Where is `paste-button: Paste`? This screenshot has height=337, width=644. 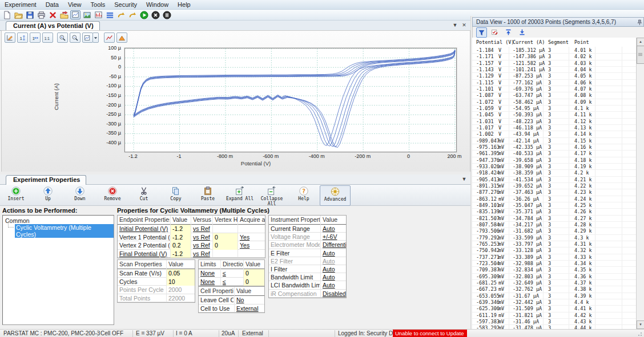
paste-button: Paste is located at coordinates (208, 195).